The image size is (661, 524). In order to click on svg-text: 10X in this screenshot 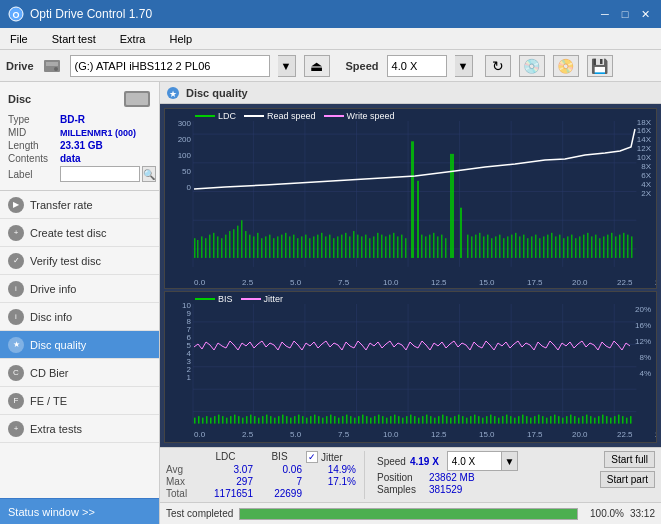, I will do `click(644, 158)`.